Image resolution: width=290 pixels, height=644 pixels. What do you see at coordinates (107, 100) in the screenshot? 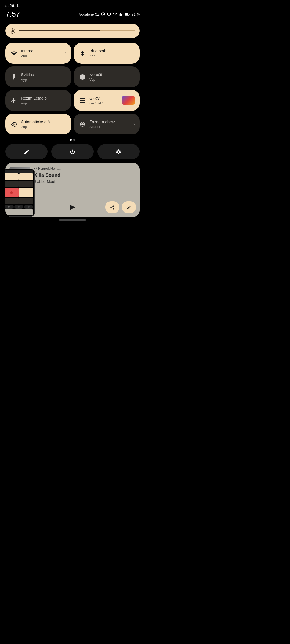
I see `tile-gpay: GPay •••• 5747` at bounding box center [107, 100].